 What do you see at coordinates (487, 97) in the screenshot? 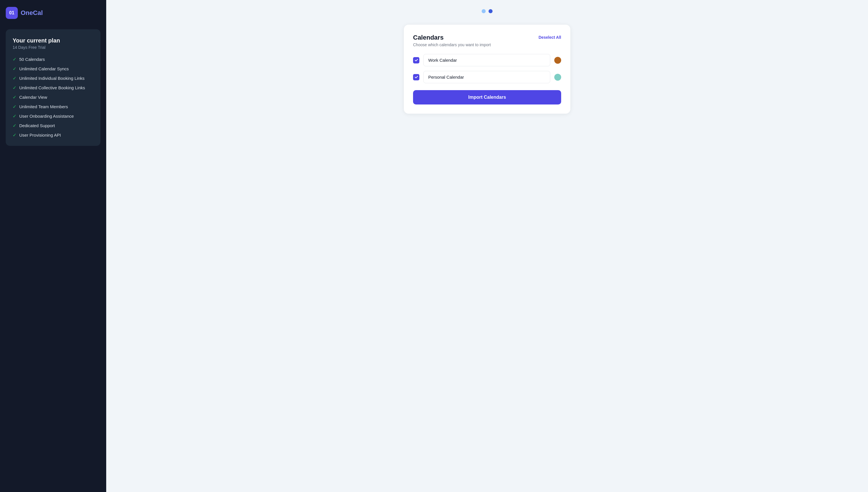
I see `import-calendars-button: Import Calendars` at bounding box center [487, 97].